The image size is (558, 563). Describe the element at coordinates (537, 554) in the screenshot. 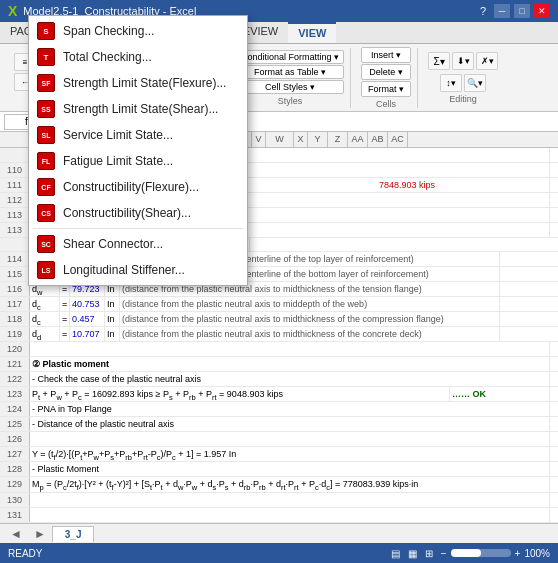

I see `zoom-level: 100%` at that location.